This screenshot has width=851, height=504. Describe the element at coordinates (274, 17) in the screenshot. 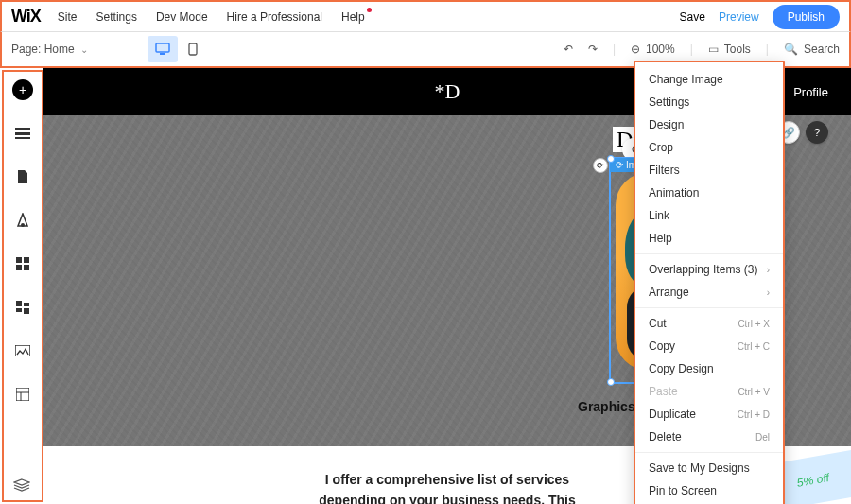

I see `menu-hire: Hire a Professional` at that location.